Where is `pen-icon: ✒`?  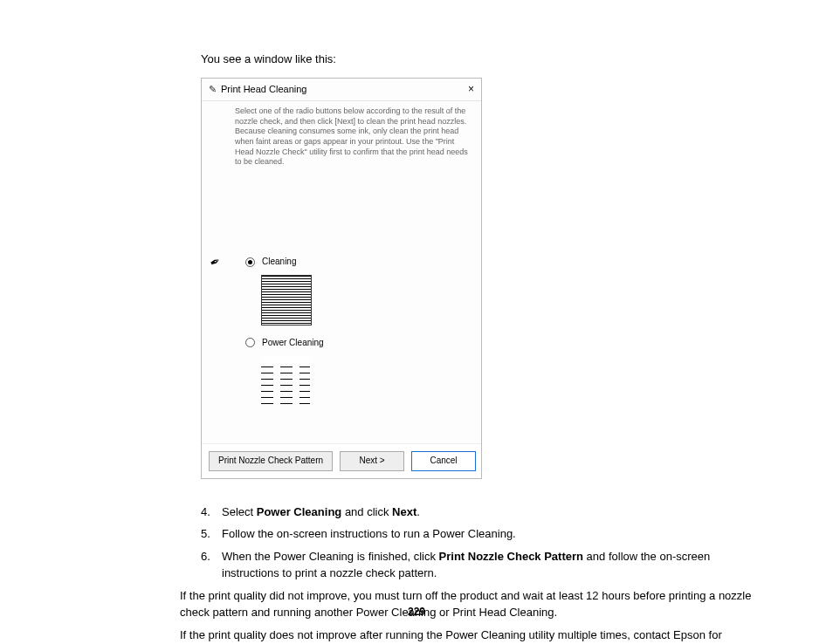 pen-icon: ✒ is located at coordinates (216, 262).